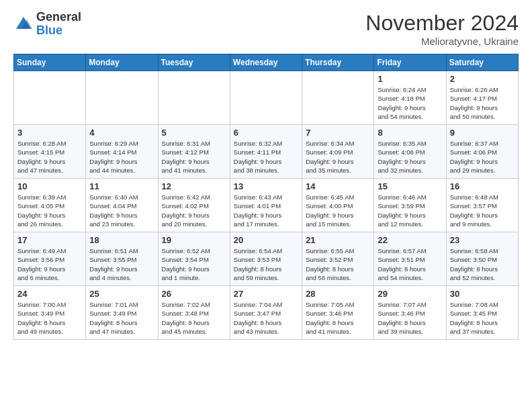 The height and width of the screenshot is (411, 532). Describe the element at coordinates (50, 157) in the screenshot. I see `day-info: Sunrise: 6:28 AM Sunset: 4:15 PM Dayligh…` at that location.